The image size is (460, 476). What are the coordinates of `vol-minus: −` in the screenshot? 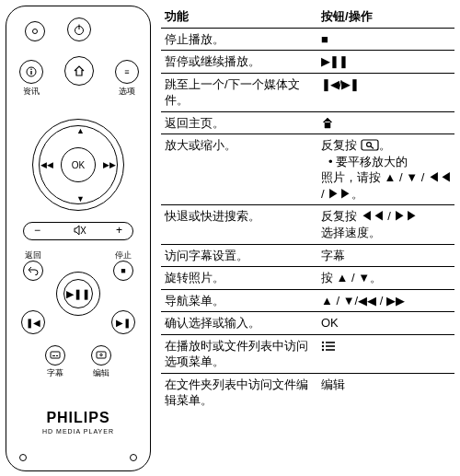 It's located at (37, 230).